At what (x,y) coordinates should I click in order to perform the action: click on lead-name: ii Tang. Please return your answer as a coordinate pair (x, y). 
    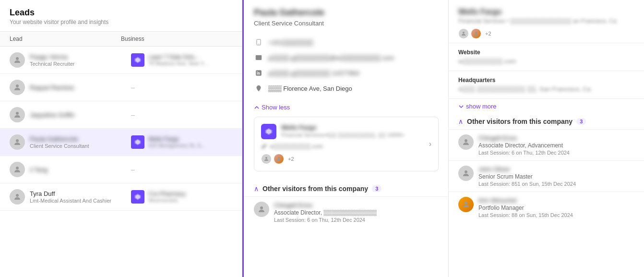
    Looking at the image, I should click on (81, 170).